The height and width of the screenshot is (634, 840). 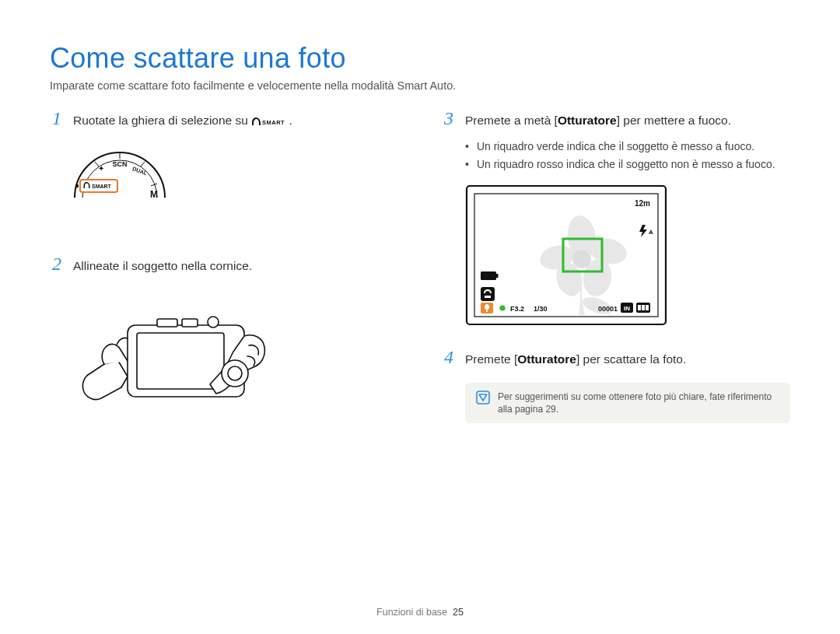 I want to click on step-2: 2 Allineate il soggetto nella cornice., so click(x=224, y=264).